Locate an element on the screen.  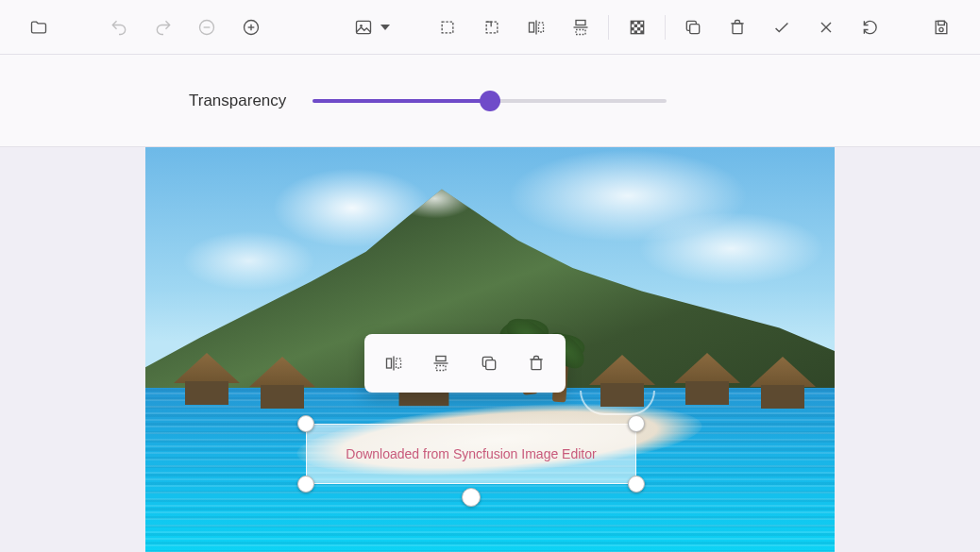
cancel-button is located at coordinates (825, 27).